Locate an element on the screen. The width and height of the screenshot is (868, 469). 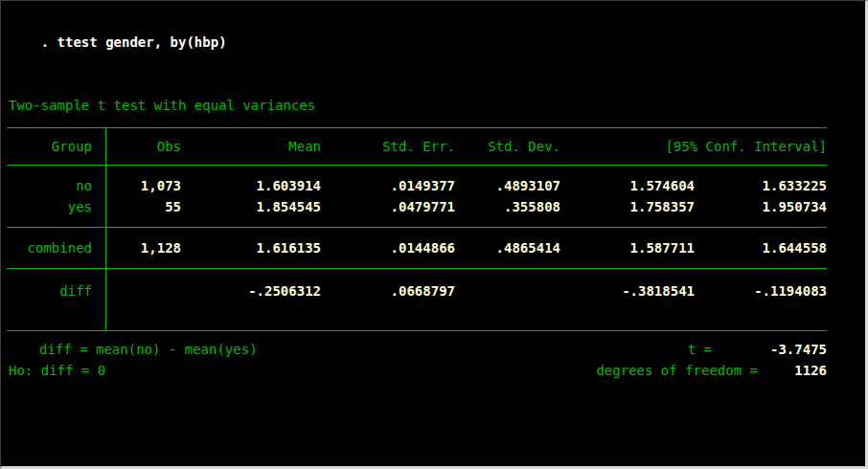
mean-value: -.2506312 is located at coordinates (251, 300).